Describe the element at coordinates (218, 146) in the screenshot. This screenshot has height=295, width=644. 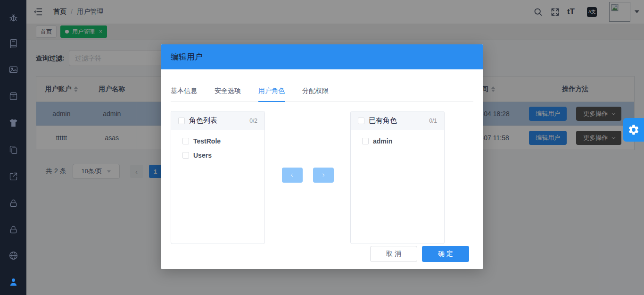
I see `transfer-source-list: TestRole Users` at that location.